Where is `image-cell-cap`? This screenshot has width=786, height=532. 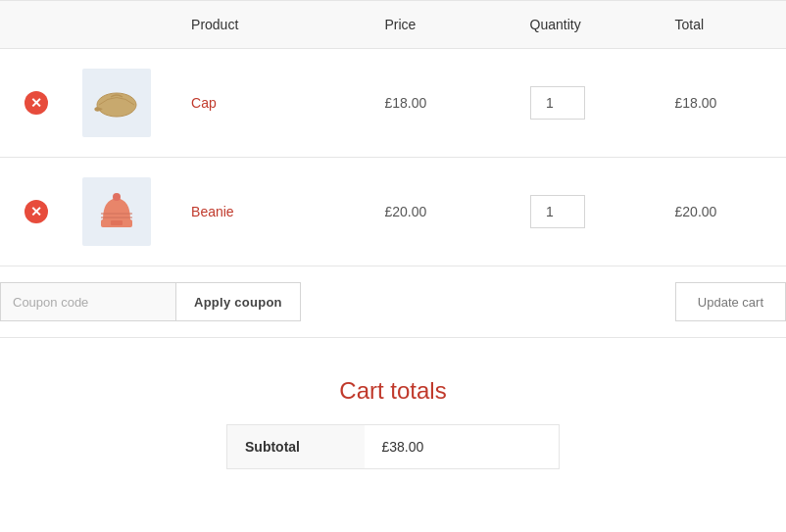 image-cell-cap is located at coordinates (127, 104).